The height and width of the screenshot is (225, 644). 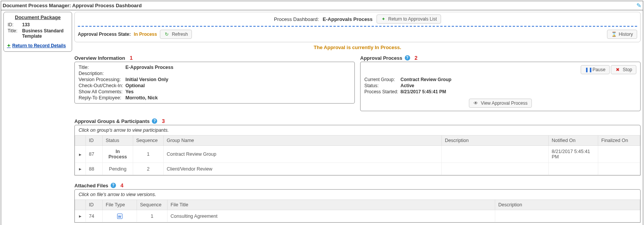 I want to click on history-icon: ⌛, so click(x=614, y=34).